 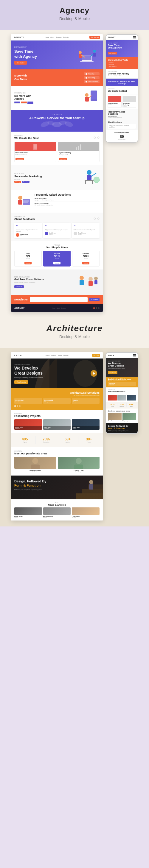 I want to click on arch-mob-stat-num-2: 70%, so click(x=122, y=404).